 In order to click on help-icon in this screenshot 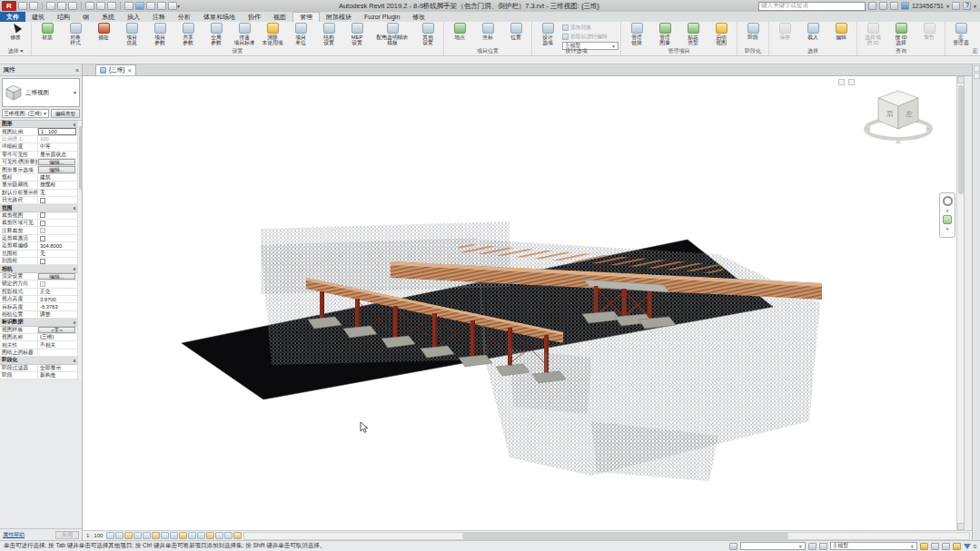, I will do `click(966, 5)`.